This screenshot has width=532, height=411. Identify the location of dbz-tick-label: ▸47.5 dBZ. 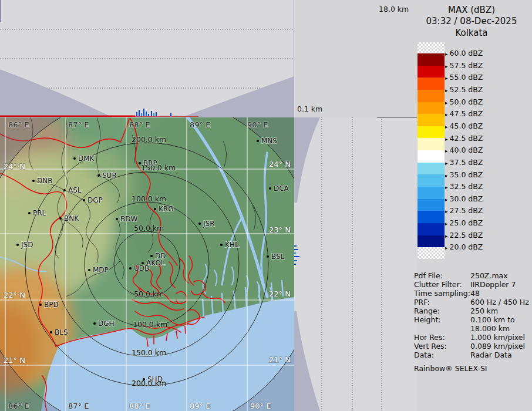
(464, 114).